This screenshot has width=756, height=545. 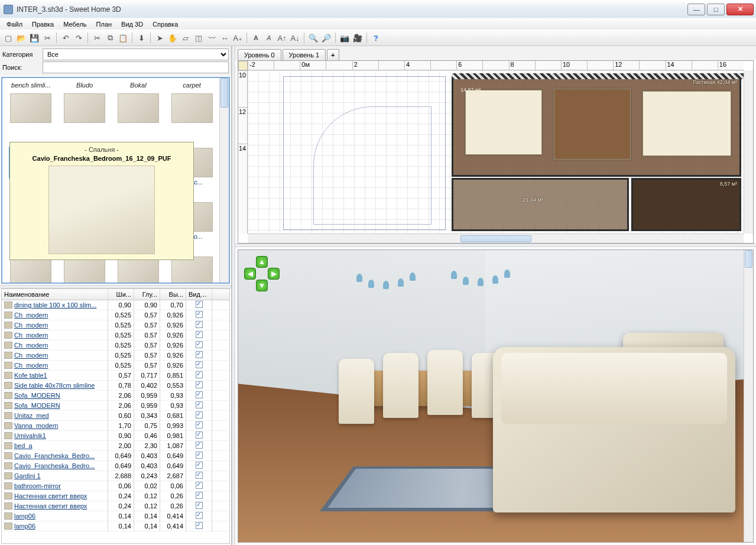 What do you see at coordinates (199, 294) in the screenshot?
I see `col-visible: Види...` at bounding box center [199, 294].